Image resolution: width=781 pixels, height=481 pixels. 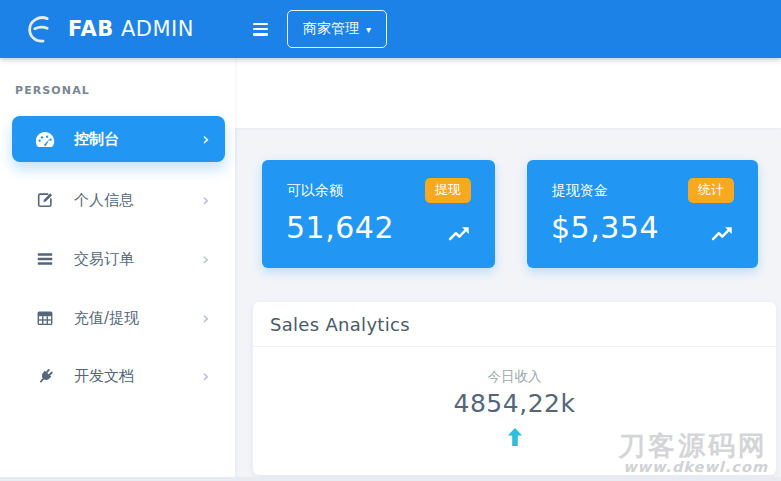 What do you see at coordinates (118, 29) in the screenshot?
I see `brand-link: FAB ADMIN` at bounding box center [118, 29].